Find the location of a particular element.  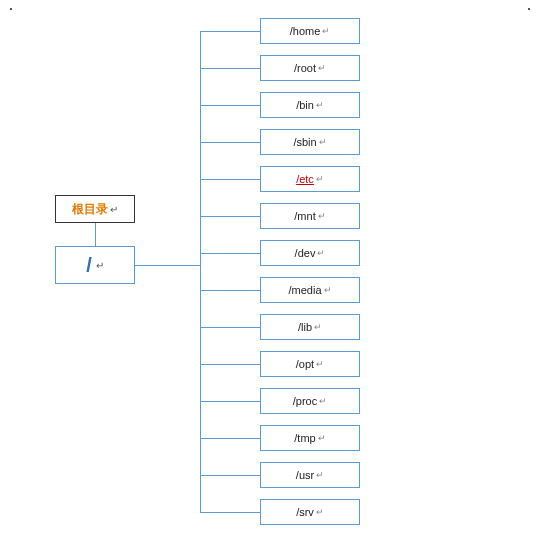

directory-name: /etc is located at coordinates (305, 179).